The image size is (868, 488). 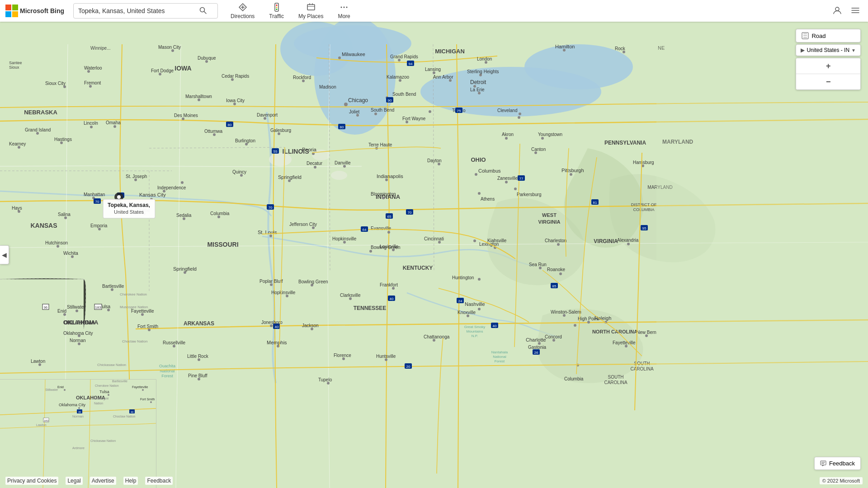 I want to click on privacy-link: Privacy and Cookies, so click(x=32, y=481).